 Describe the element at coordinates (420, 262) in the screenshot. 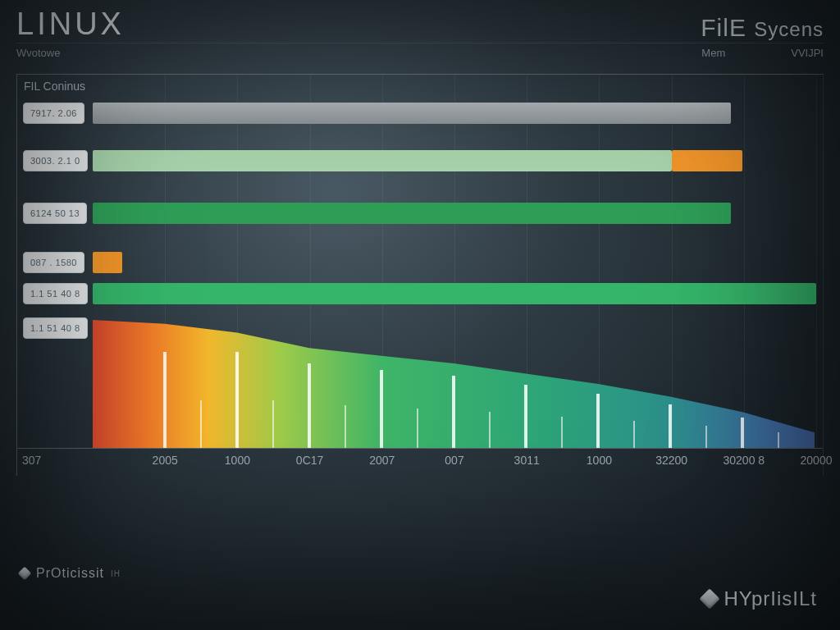

I see `bar-row: 087 . 1580` at that location.